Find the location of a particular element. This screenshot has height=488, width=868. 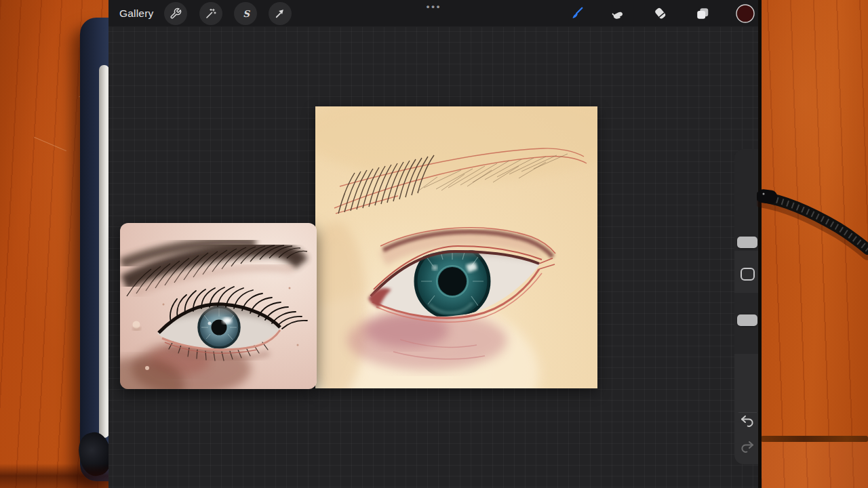

gallery-button: Gallery is located at coordinates (137, 14).